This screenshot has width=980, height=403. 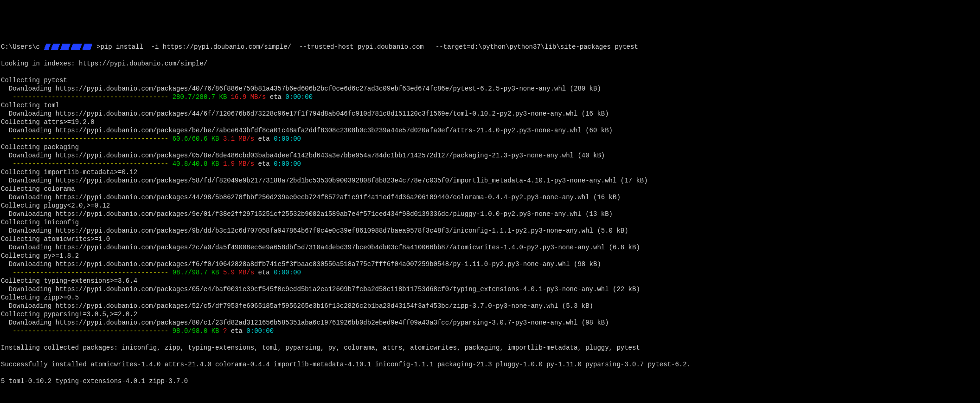 I want to click on collecting-line: Collecting atomicwrites>=1.0, so click(x=491, y=239).